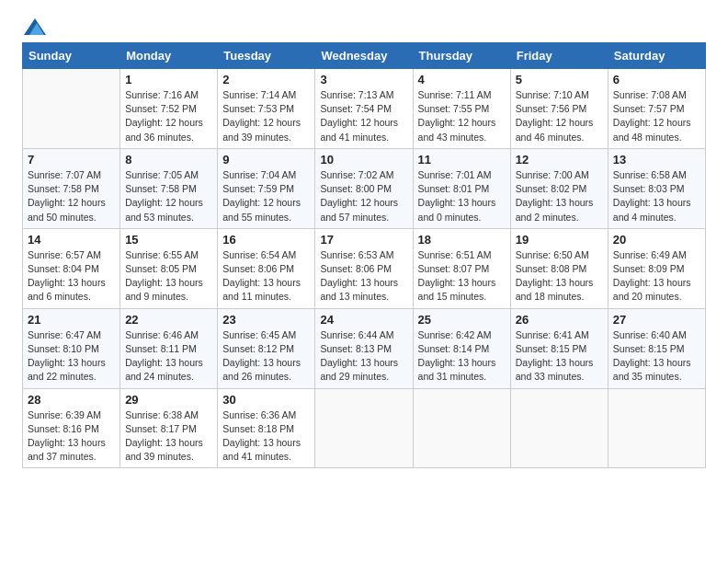  Describe the element at coordinates (559, 320) in the screenshot. I see `day-number: 26` at that location.